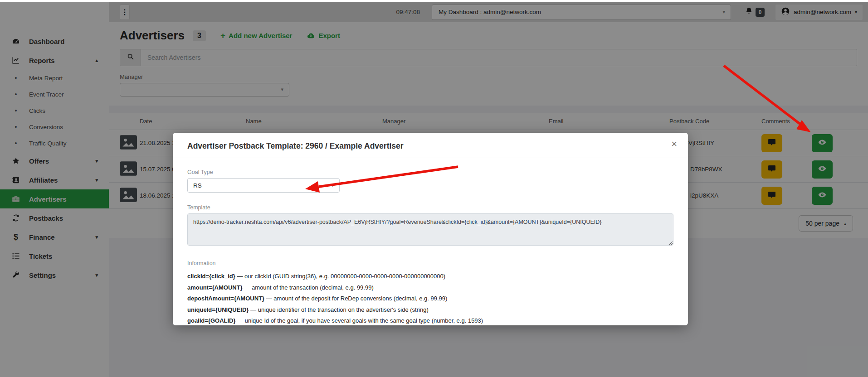 The height and width of the screenshot is (377, 868). What do you see at coordinates (430, 208) in the screenshot?
I see `template-label: Template` at bounding box center [430, 208].